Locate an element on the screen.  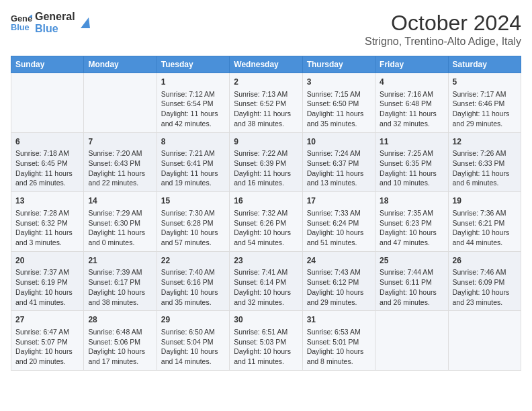
day-info: Daylight: 11 hours and 32 minutes. is located at coordinates (411, 118).